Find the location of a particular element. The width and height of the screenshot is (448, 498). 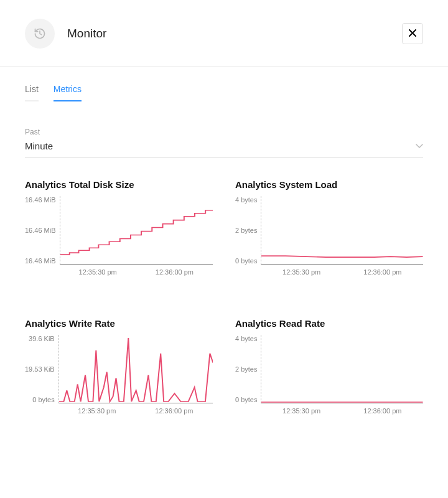

close-button is located at coordinates (413, 34).